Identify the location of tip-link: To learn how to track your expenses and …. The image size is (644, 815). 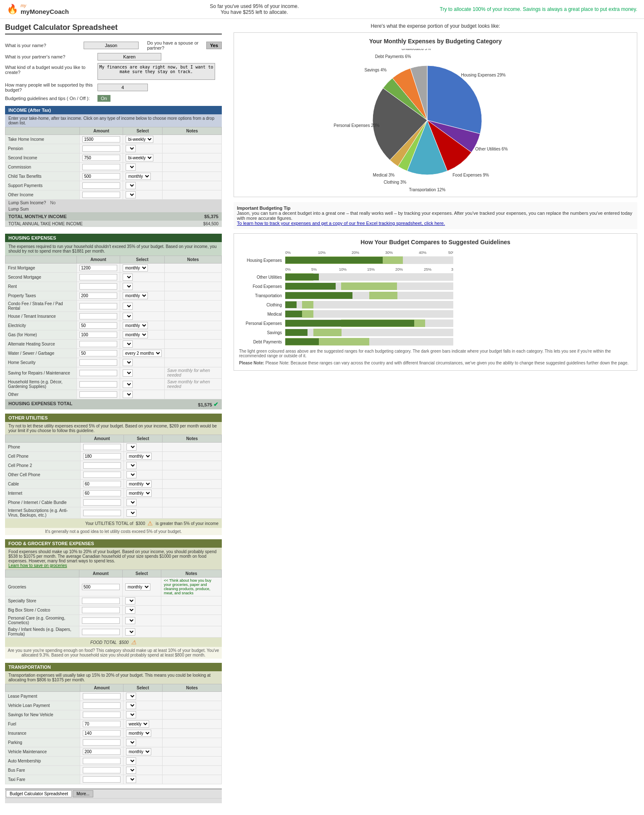
(341, 223).